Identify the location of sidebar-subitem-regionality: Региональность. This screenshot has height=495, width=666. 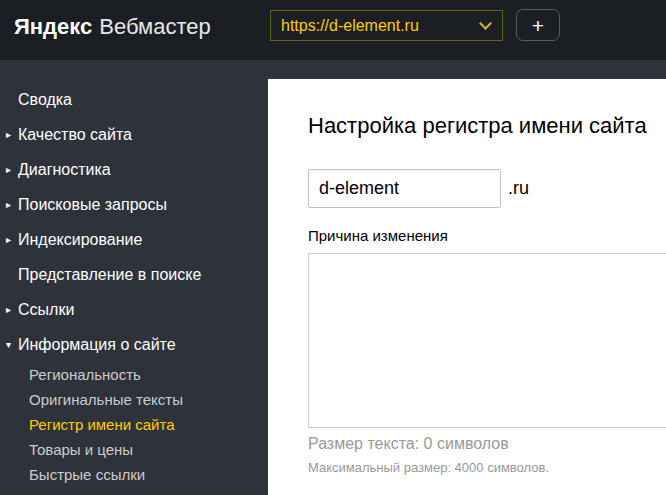
(134, 374).